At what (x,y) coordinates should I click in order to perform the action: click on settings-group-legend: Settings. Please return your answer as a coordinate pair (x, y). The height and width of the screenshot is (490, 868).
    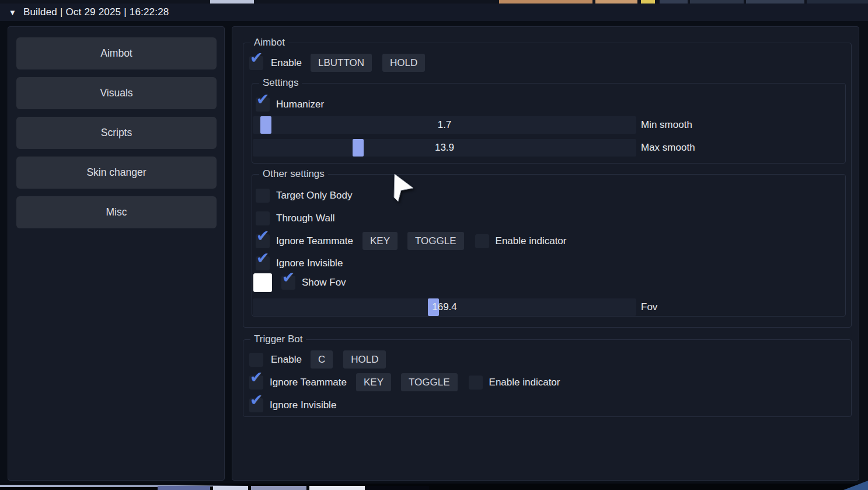
    Looking at the image, I should click on (280, 83).